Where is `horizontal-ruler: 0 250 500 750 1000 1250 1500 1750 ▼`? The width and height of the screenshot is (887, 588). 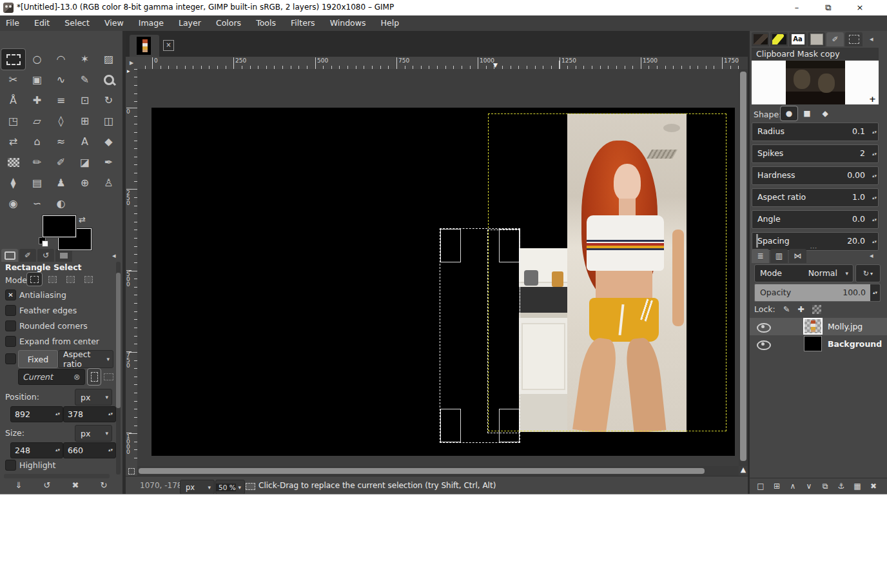
horizontal-ruler: 0 250 500 750 1000 1250 1500 1750 ▼ is located at coordinates (438, 63).